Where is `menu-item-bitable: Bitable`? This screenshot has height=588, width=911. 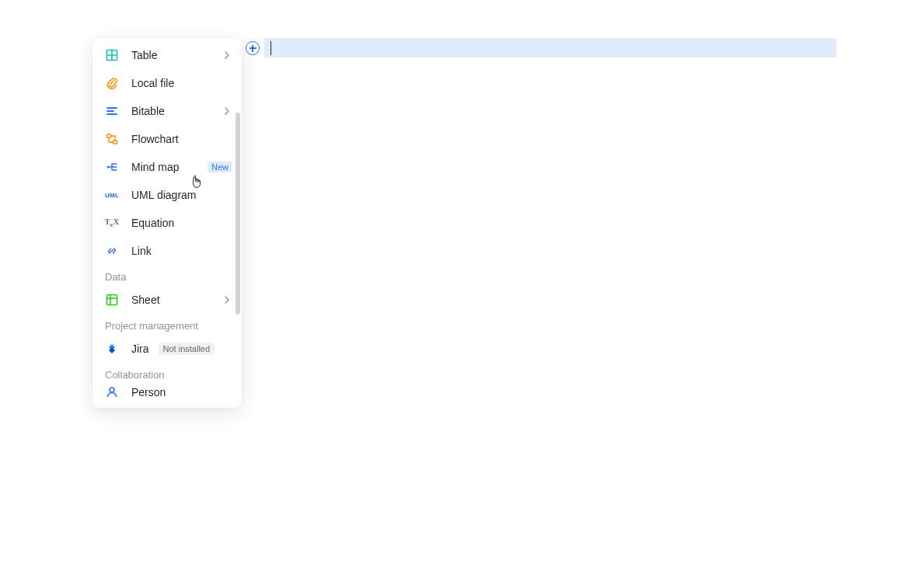
menu-item-bitable: Bitable is located at coordinates (167, 111).